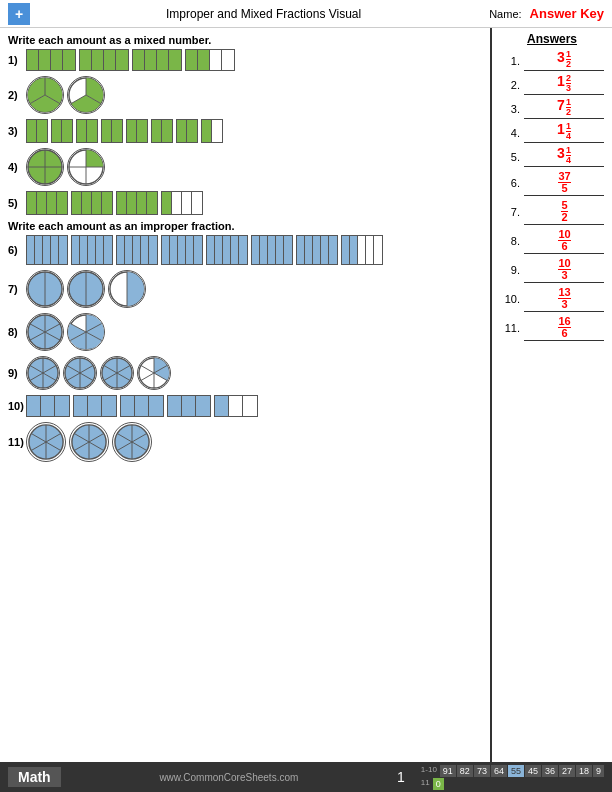 The image size is (612, 792). Describe the element at coordinates (564, 132) in the screenshot. I see `answer-fraction-4: 1 1 4` at that location.